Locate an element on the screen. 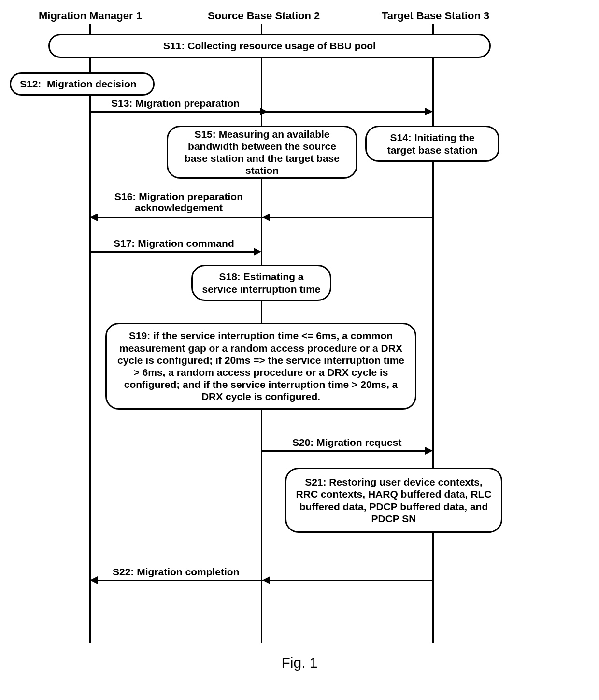 The image size is (599, 700). label-s16: S16: Migration preparation acknowledgeme… is located at coordinates (179, 202).